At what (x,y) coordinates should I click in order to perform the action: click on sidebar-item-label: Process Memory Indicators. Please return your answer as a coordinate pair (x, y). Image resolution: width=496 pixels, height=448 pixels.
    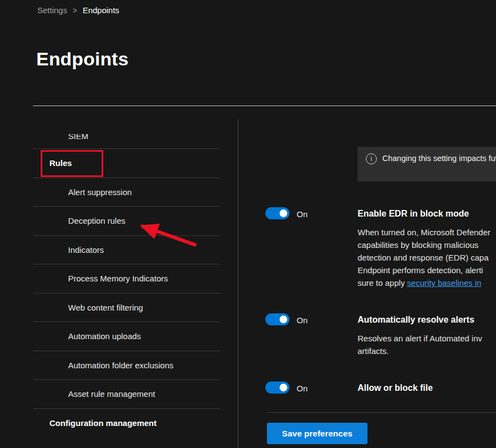
    Looking at the image, I should click on (118, 278).